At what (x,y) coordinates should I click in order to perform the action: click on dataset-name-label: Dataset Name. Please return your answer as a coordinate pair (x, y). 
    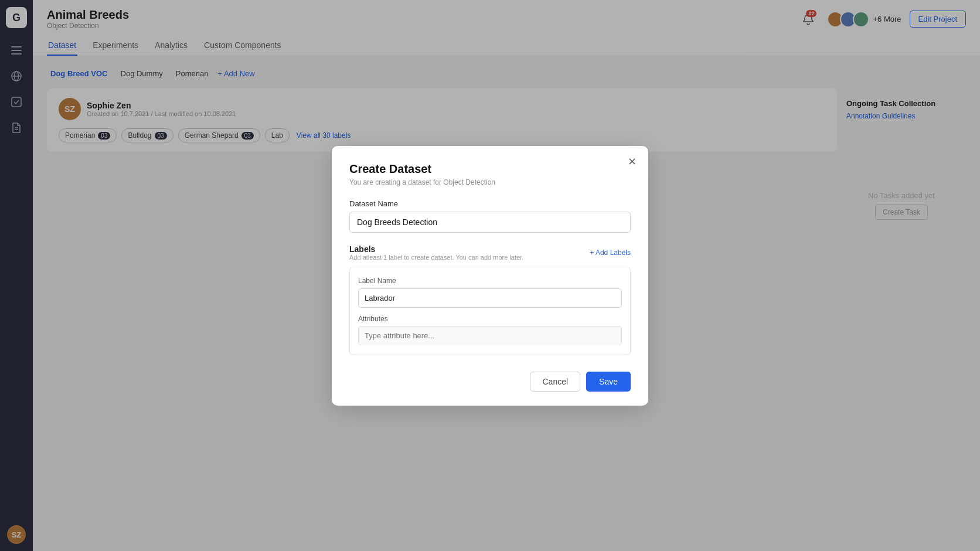
    Looking at the image, I should click on (490, 204).